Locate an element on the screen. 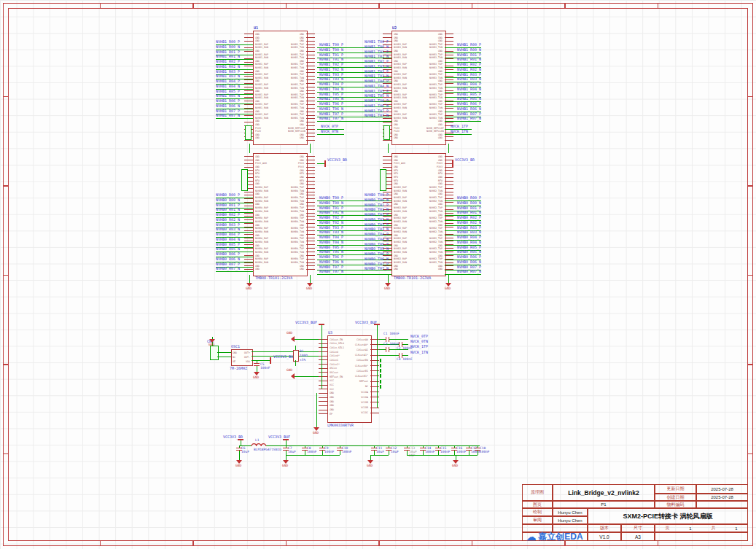  net-label: NVHB1_R02_N is located at coordinates (469, 70).